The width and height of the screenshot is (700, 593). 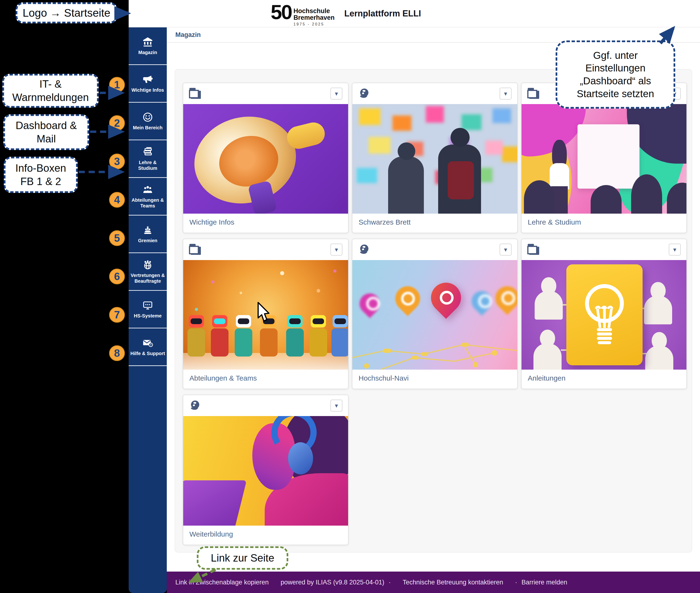 I want to click on powered-by-ilias-text: powered by ILIAS (v9.8 2025-04-01), so click(x=332, y=582).